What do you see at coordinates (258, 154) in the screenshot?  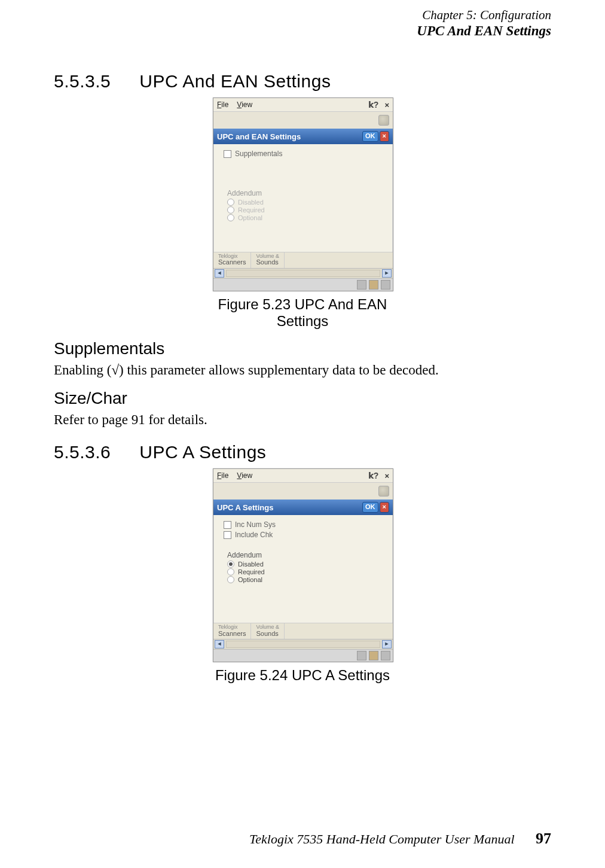 I see `checkbox-label: Supplementals` at bounding box center [258, 154].